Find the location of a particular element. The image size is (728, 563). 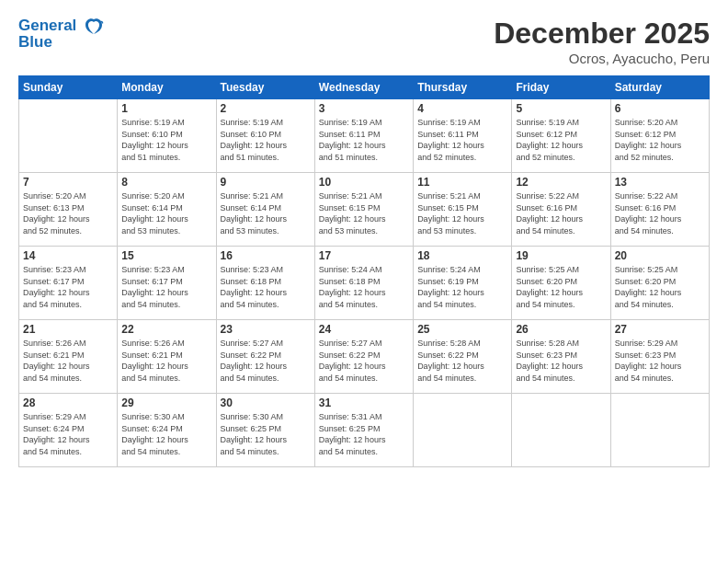

cell-info: Sunrise: 5:20 AM Sunset: 6:14 PM Dayligh… is located at coordinates (166, 213).